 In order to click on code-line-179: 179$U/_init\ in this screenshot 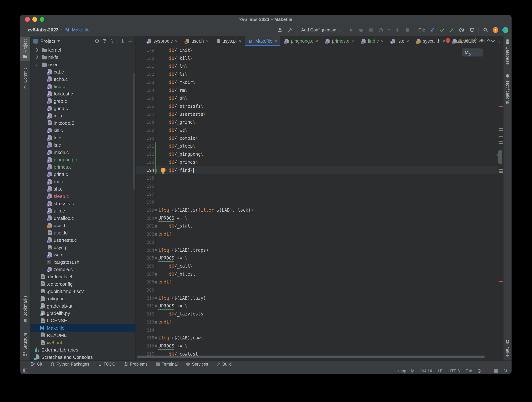, I will do `click(317, 50)`.